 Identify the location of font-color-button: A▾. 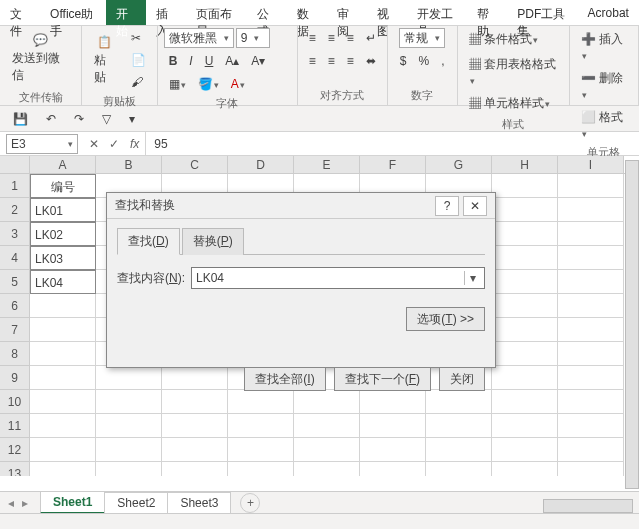
(238, 84).